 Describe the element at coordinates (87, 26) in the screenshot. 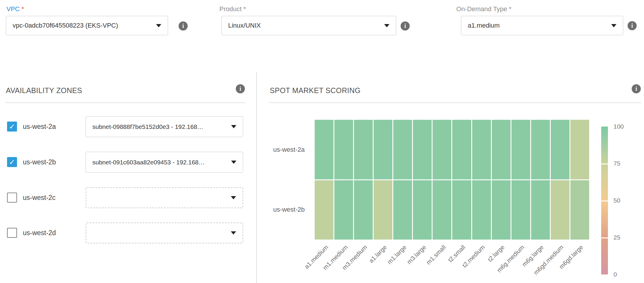

I see `vpc-select: vpc-0adcb70f645508223 (EKS-VPC)` at that location.